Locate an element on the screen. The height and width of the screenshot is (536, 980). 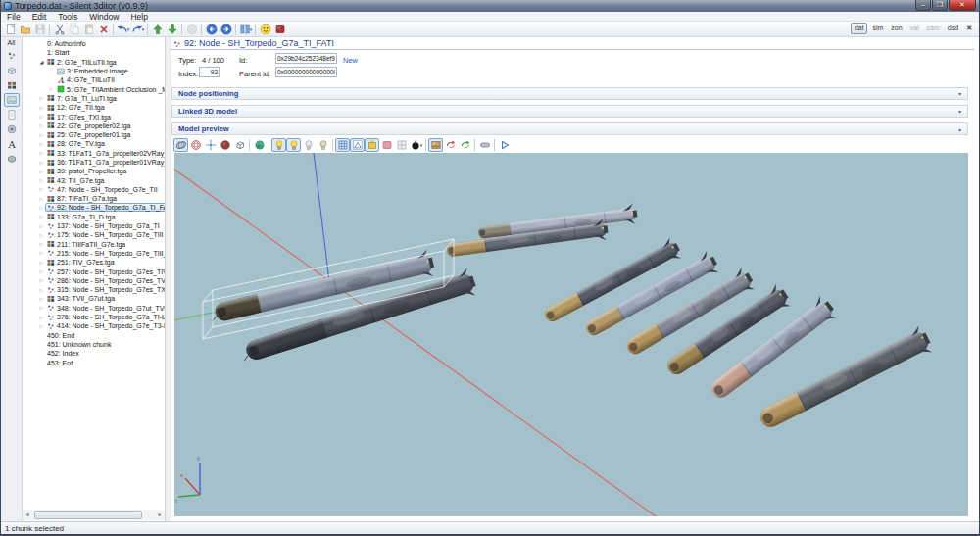
tree-item-content: 33: T1FaT1_G7a_propeller02VRay_CompleteM… is located at coordinates (105, 153).